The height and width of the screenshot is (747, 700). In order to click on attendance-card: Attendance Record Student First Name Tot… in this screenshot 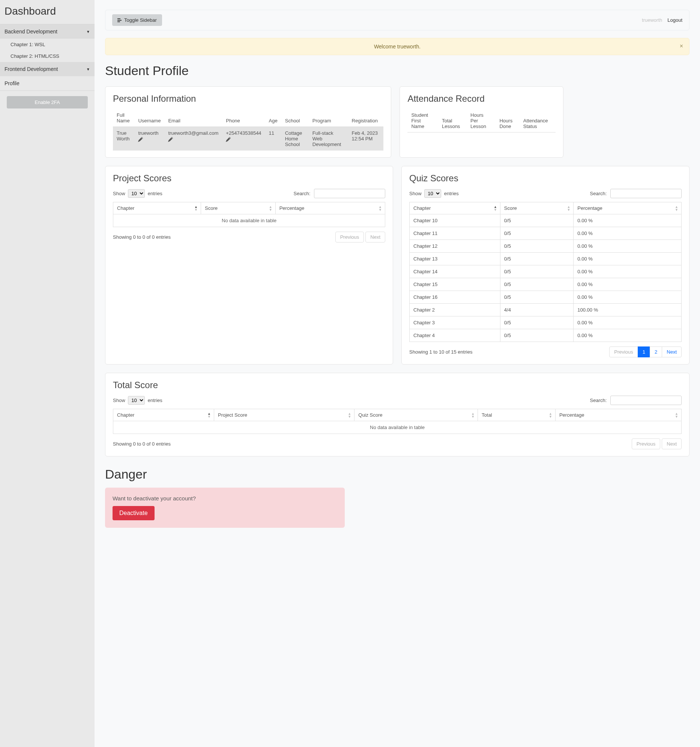, I will do `click(481, 122)`.